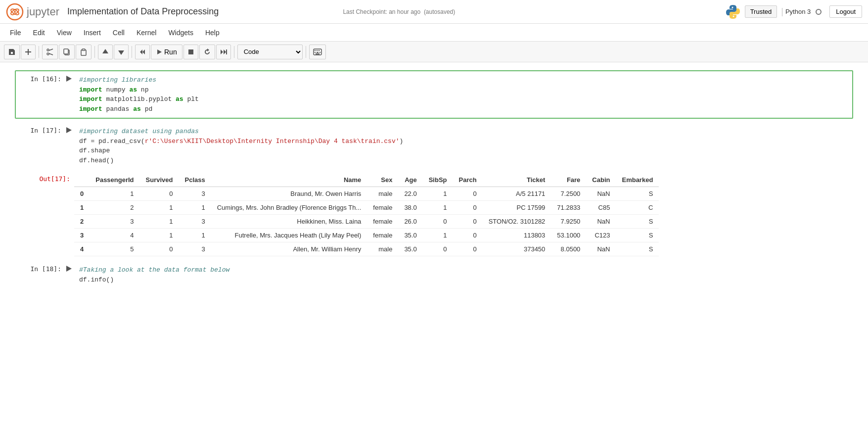 This screenshot has width=868, height=424. Describe the element at coordinates (195, 208) in the screenshot. I see `cell-pclass: 1` at that location.